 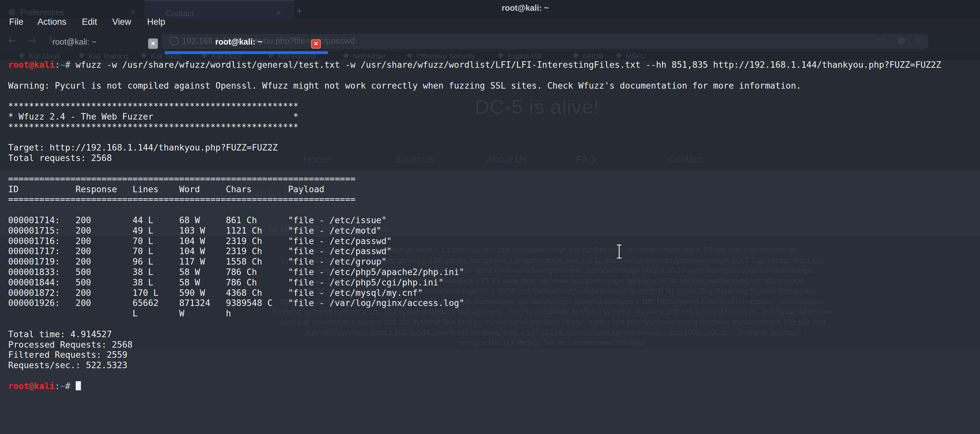 I want to click on terminal-line: 000001715: 200 49 L 103 W 1121 Ch "file …, so click(x=475, y=231).